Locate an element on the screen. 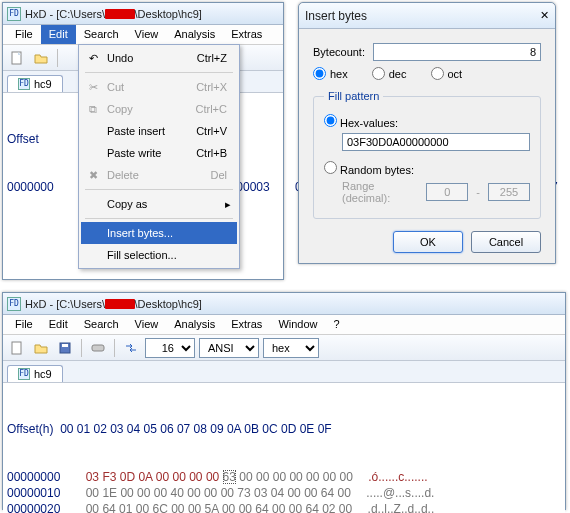 This screenshot has height=513, width=570. charset-combo: ANSI is located at coordinates (229, 348).